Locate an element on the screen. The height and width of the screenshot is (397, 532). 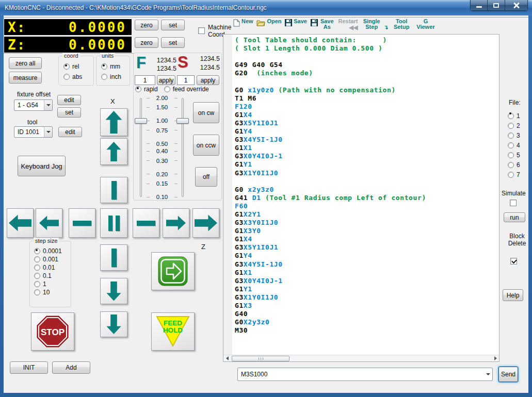
x-set-button: set is located at coordinates (173, 25).